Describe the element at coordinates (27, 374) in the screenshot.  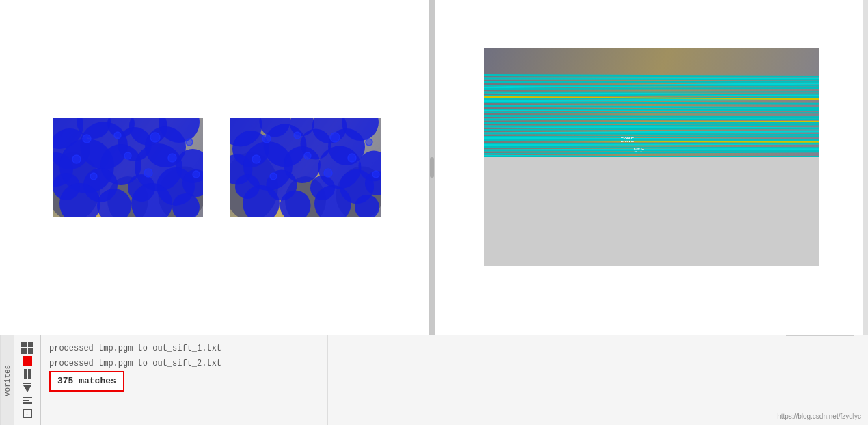
I see `pause-button` at that location.